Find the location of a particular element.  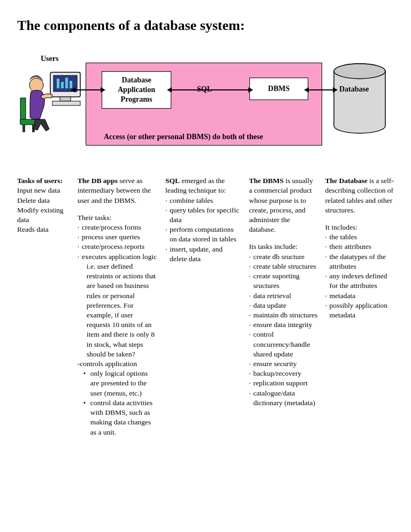

col4-task: ·replication support is located at coordinates (283, 383).